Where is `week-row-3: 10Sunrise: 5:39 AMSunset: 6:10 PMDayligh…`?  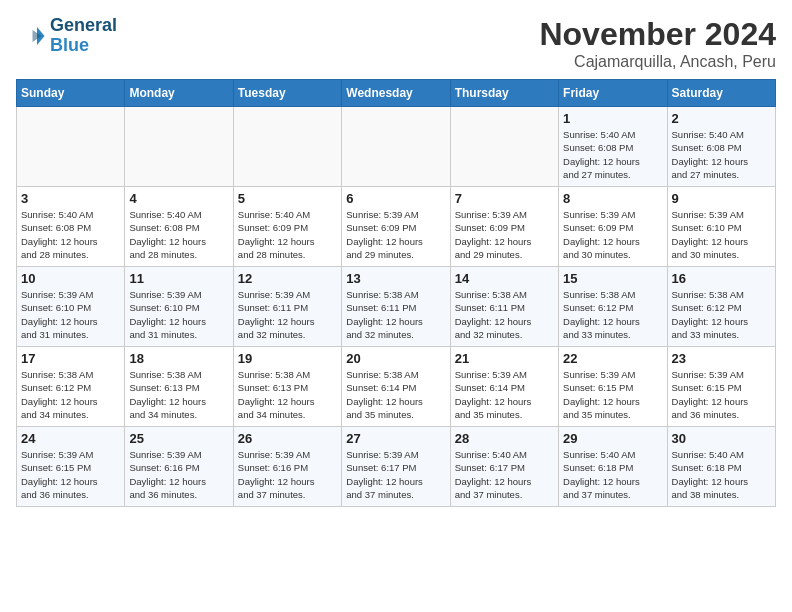
week-row-3: 10Sunrise: 5:39 AMSunset: 6:10 PMDayligh… is located at coordinates (396, 307).